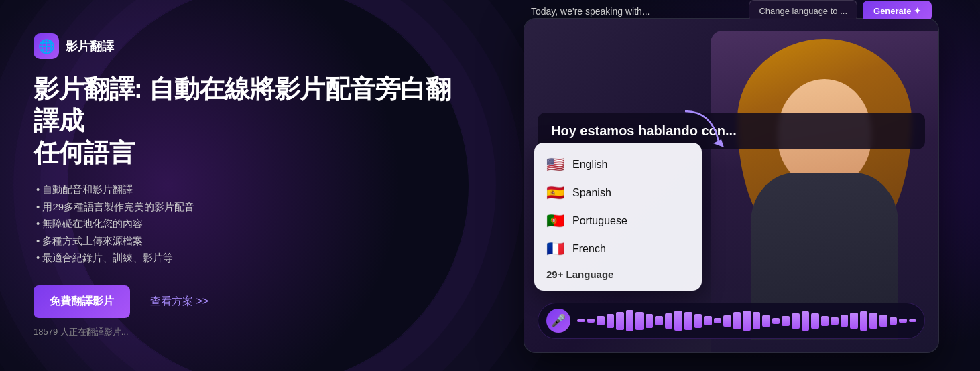 This screenshot has width=980, height=371. Describe the element at coordinates (618, 193) in the screenshot. I see `lang-item: 🇪🇸 Spanish` at that location.